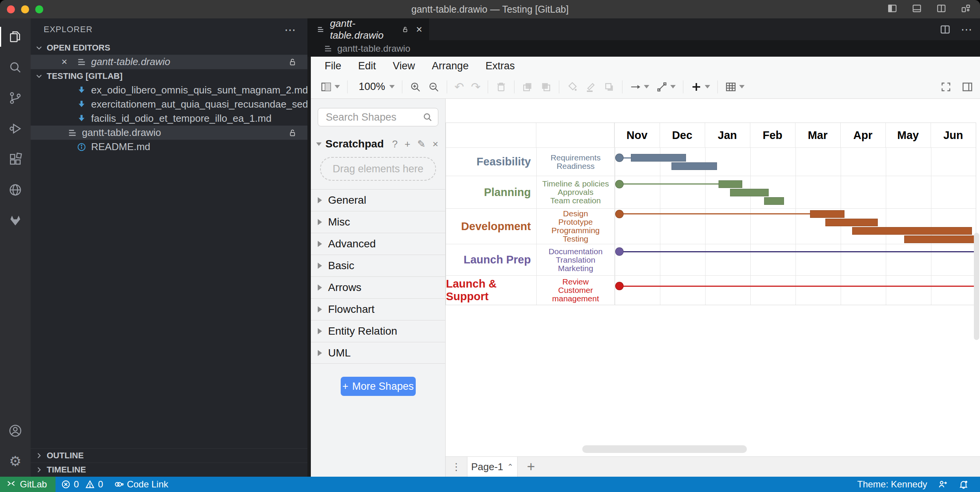  What do you see at coordinates (378, 266) in the screenshot?
I see `shape-section-basic: Basic` at bounding box center [378, 266].